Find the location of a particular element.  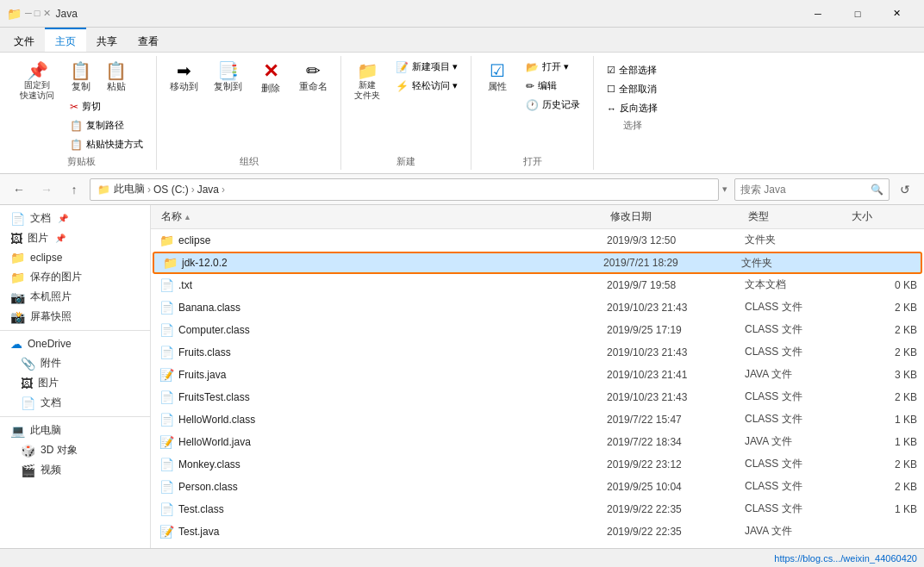

tab-home: 主页 is located at coordinates (66, 40).